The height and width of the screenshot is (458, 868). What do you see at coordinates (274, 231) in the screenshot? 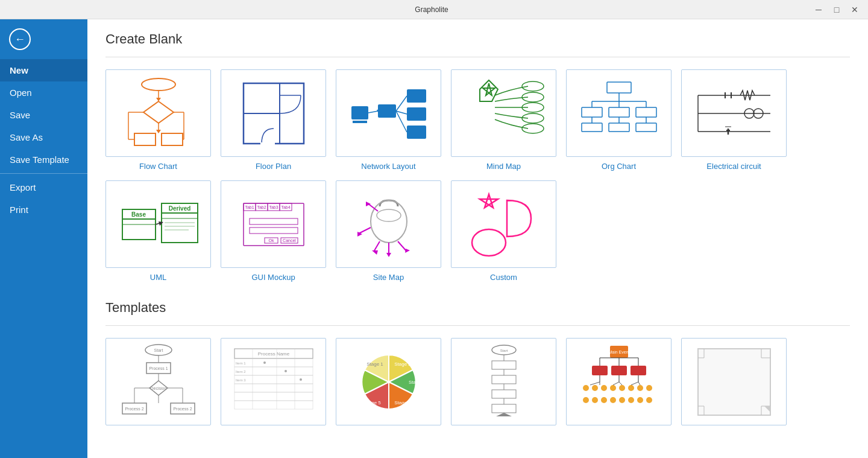
I see `diagram-card-gui-mockup: Tab1 Tab2 Tab3 Tab4 Ok Cancel GUI` at bounding box center [274, 231].